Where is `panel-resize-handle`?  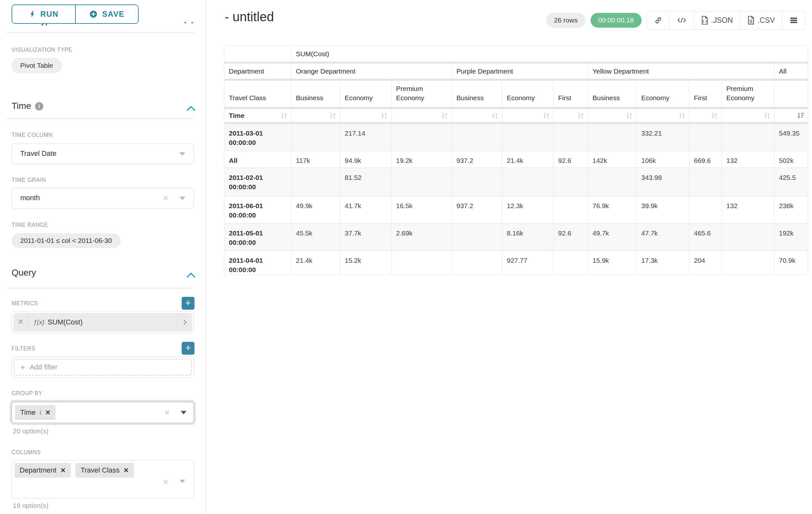
panel-resize-handle is located at coordinates (189, 23).